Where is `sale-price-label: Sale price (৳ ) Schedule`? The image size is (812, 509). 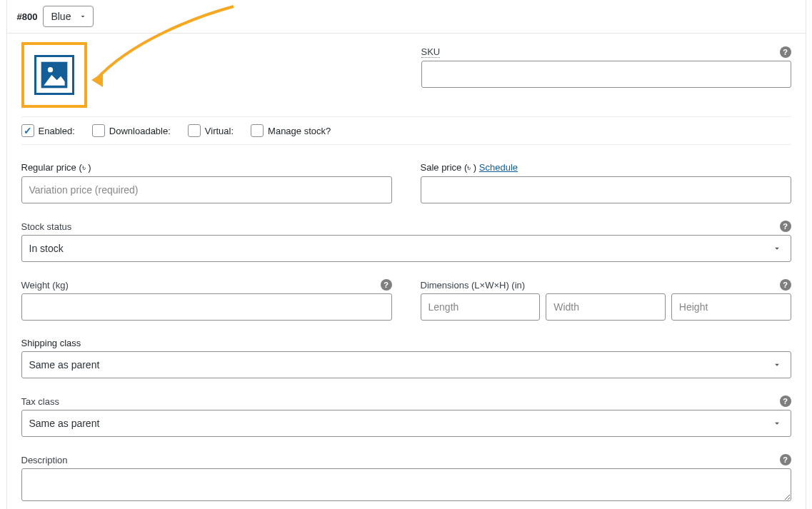 sale-price-label: Sale price (৳ ) Schedule is located at coordinates (606, 166).